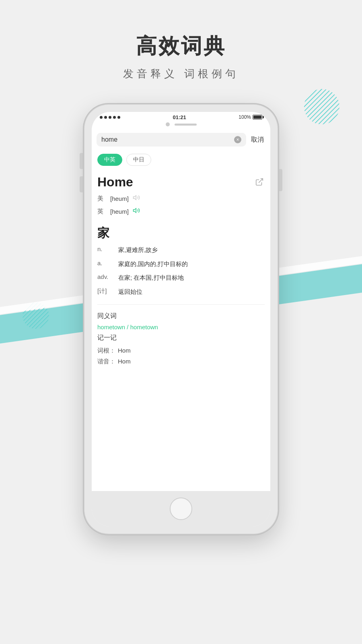 Image resolution: width=362 pixels, height=644 pixels. Describe the element at coordinates (281, 180) in the screenshot. I see `power-button` at that location.